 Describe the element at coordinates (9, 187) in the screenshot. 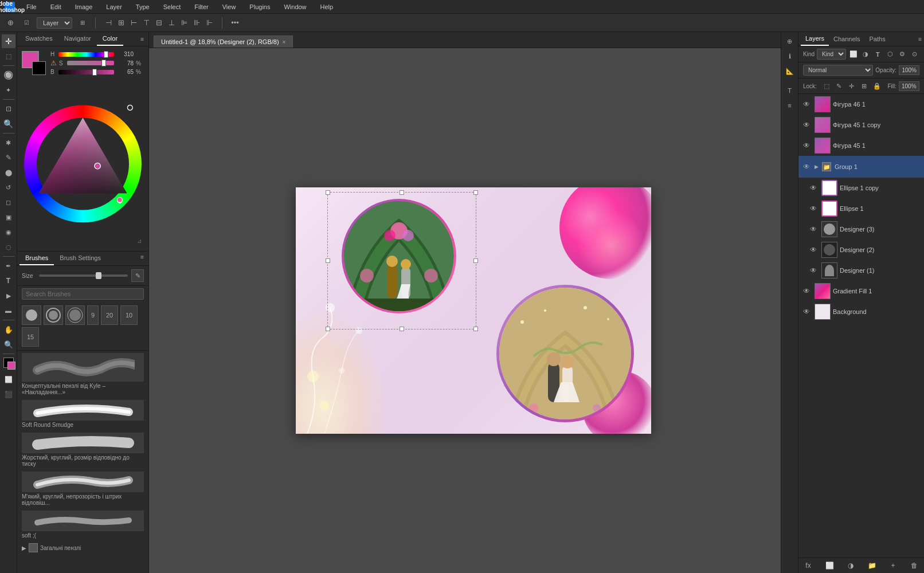

I see `history-brush: ↺` at that location.